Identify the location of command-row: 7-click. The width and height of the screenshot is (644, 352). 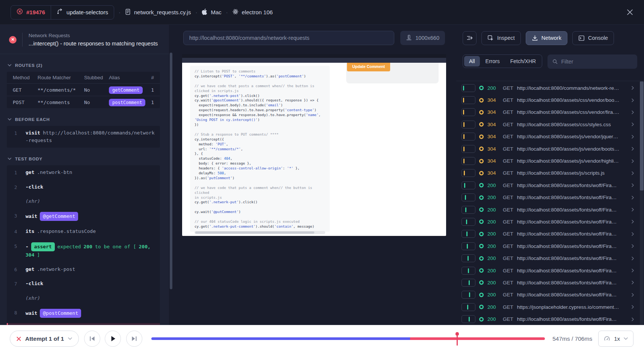
(83, 284).